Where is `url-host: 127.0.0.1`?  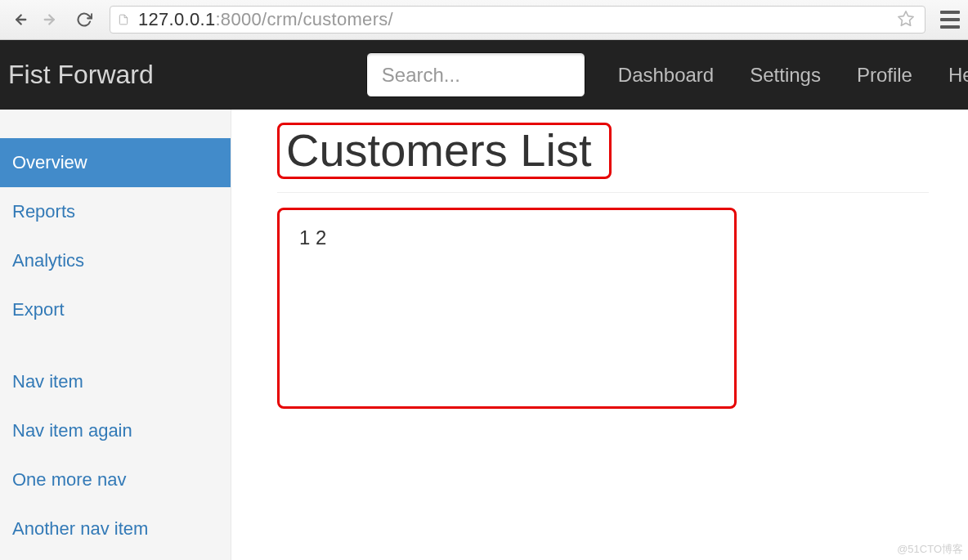 url-host: 127.0.0.1 is located at coordinates (177, 20).